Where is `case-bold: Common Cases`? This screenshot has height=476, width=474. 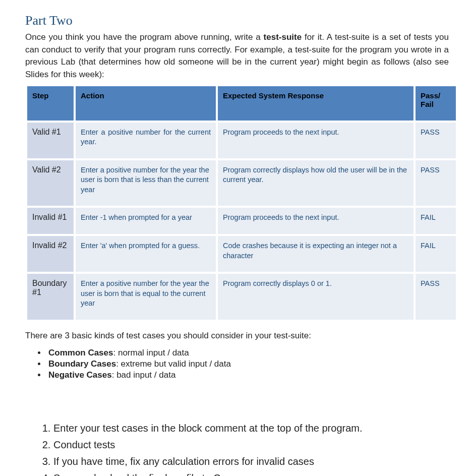
case-bold: Common Cases is located at coordinates (81, 353).